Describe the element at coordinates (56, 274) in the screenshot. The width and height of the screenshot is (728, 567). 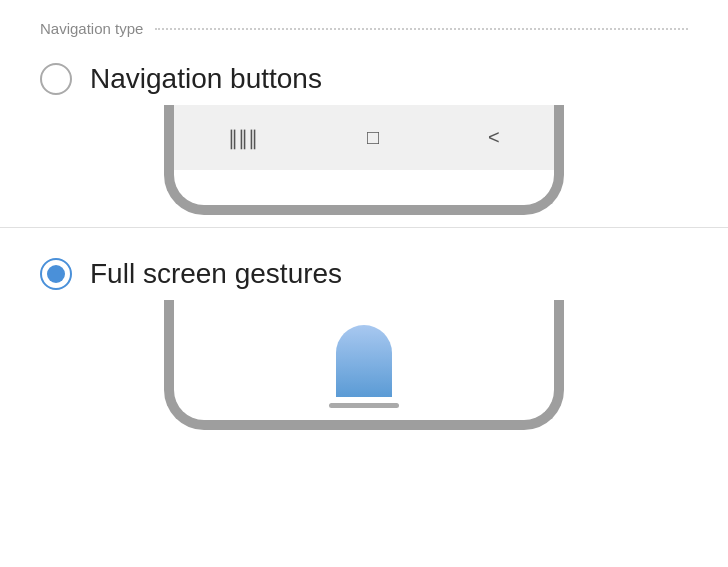
I see `radio-full-screen-gestures` at that location.